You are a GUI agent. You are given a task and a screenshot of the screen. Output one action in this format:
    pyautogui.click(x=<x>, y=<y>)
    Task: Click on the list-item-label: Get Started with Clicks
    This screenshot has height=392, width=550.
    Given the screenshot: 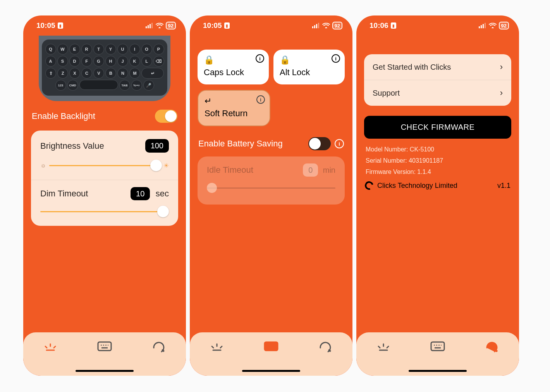 What is the action you would take?
    pyautogui.click(x=412, y=67)
    